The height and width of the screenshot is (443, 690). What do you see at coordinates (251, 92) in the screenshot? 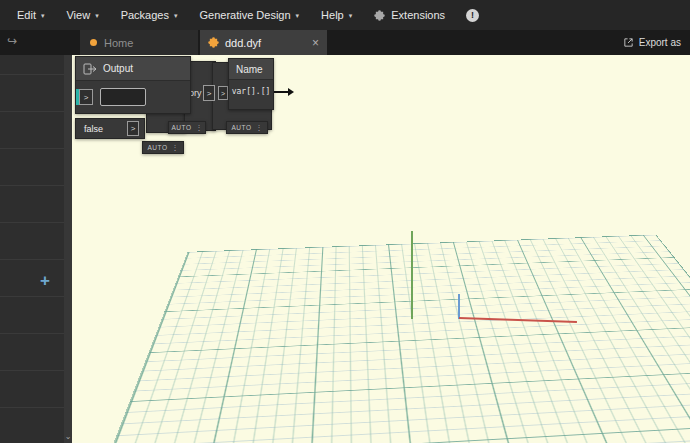
I see `name-node-value: var[].[]` at bounding box center [251, 92].